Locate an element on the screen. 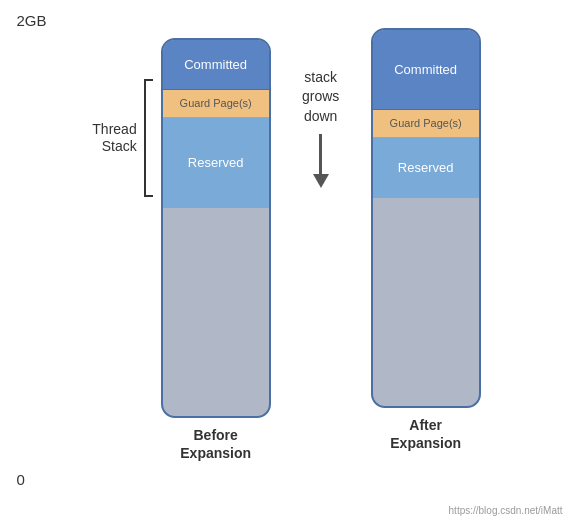  thread-stack-label: Thread Stack is located at coordinates (123, 138).